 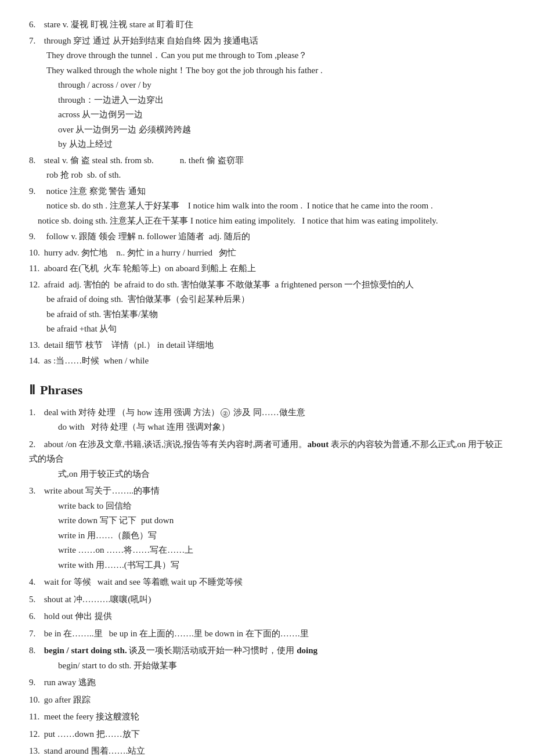 What do you see at coordinates (266, 452) in the screenshot?
I see `phrase-content: about /on 在涉及文章,书籍,谈话,演说,报告等有关内容时,两者可通用。…` at bounding box center [266, 452].